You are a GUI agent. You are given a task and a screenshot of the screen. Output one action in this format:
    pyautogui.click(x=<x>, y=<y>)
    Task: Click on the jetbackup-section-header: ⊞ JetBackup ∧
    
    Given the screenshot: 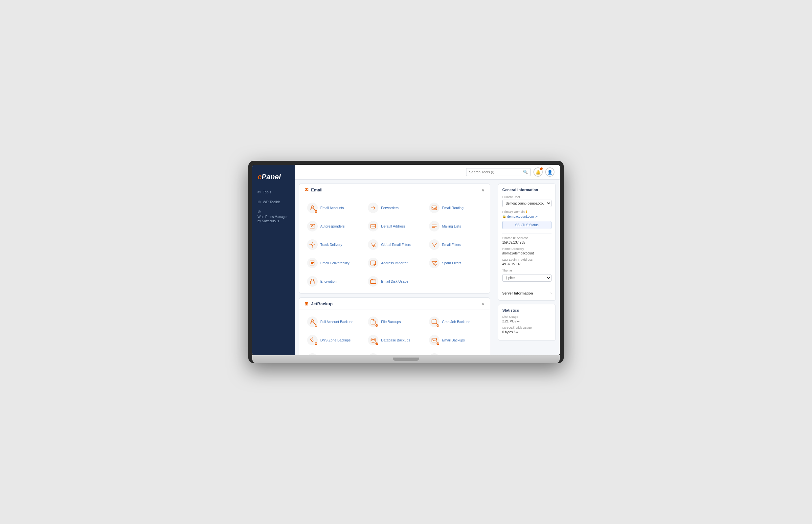 What is the action you would take?
    pyautogui.click(x=394, y=304)
    